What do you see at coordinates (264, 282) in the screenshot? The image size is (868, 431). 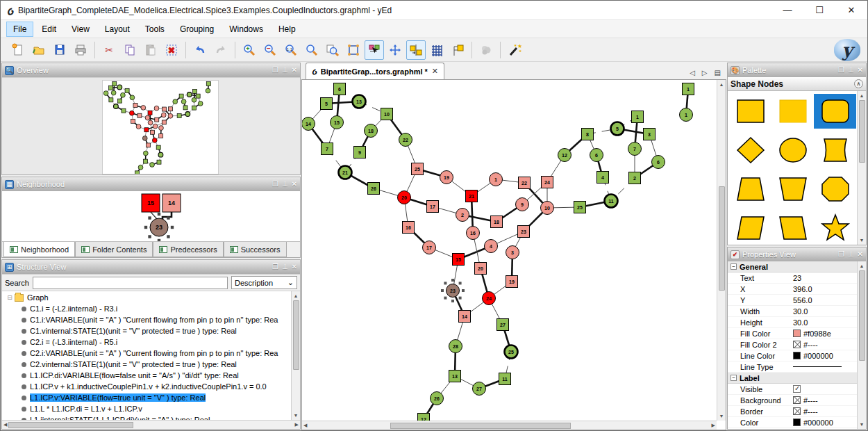 I see `description-dropdown: Description⌄` at bounding box center [264, 282].